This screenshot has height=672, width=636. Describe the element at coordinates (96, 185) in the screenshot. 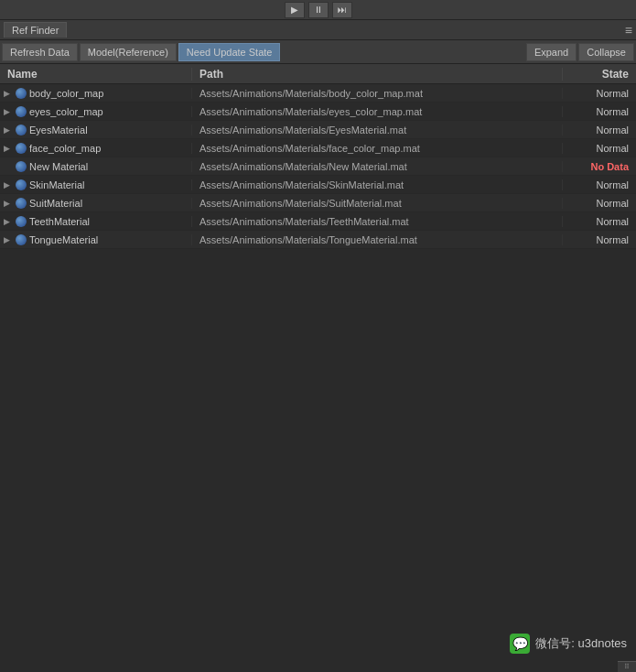

I see `cell-name: ▶SkinMaterial` at that location.